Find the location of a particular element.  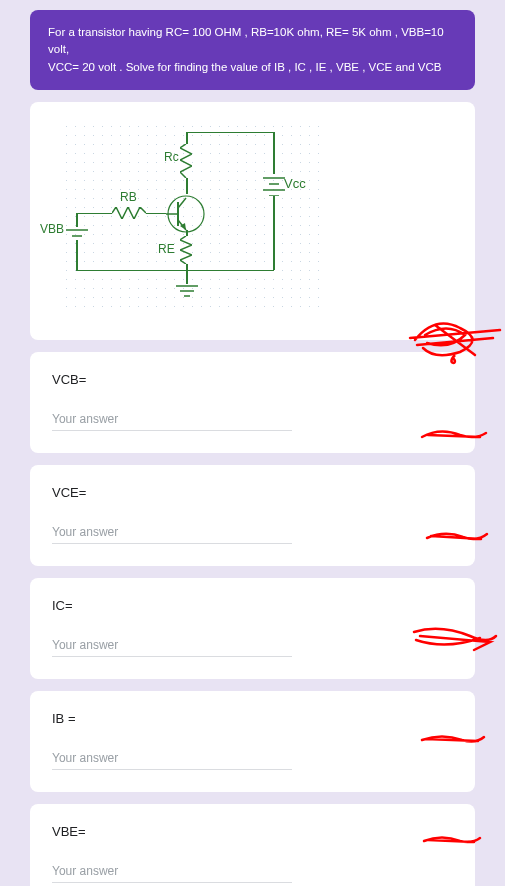

resistor-re-icon is located at coordinates (186, 250).